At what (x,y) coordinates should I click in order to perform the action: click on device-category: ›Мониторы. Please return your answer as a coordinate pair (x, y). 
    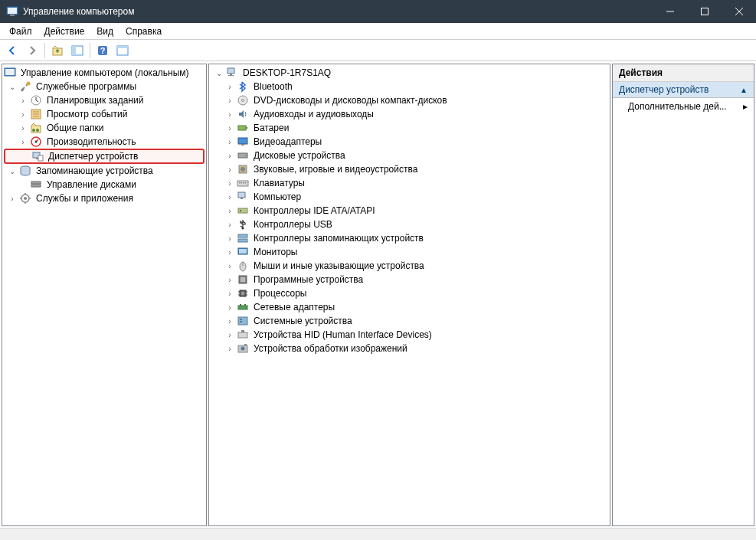
    Looking at the image, I should click on (409, 252).